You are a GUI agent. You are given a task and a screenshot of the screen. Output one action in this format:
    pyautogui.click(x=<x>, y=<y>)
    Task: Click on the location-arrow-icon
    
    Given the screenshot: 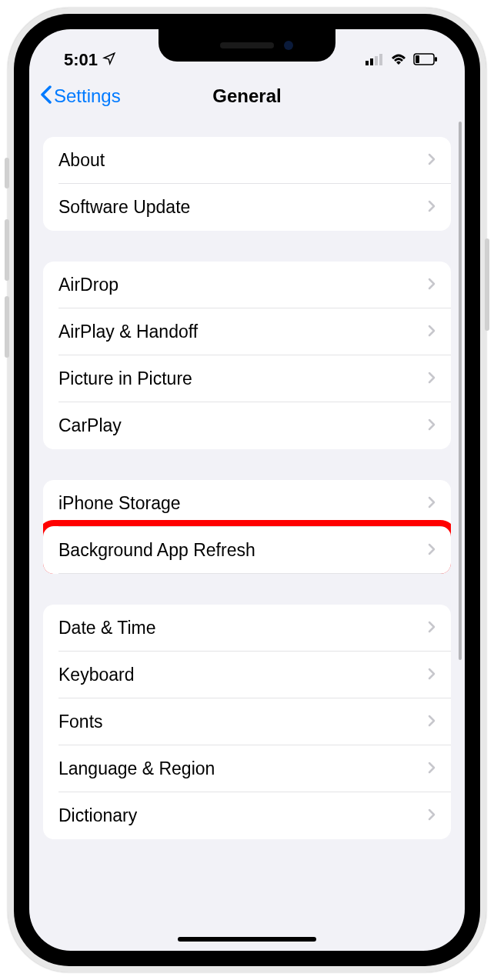 What is the action you would take?
    pyautogui.click(x=109, y=60)
    